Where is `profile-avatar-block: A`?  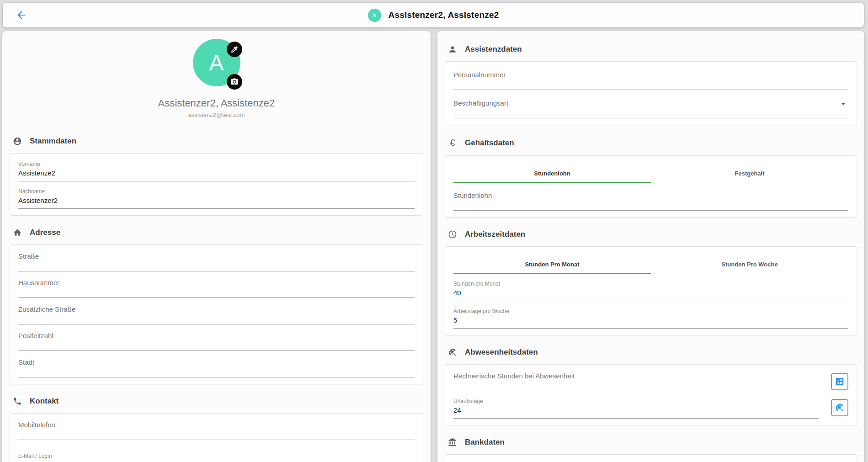 profile-avatar-block: A is located at coordinates (217, 63).